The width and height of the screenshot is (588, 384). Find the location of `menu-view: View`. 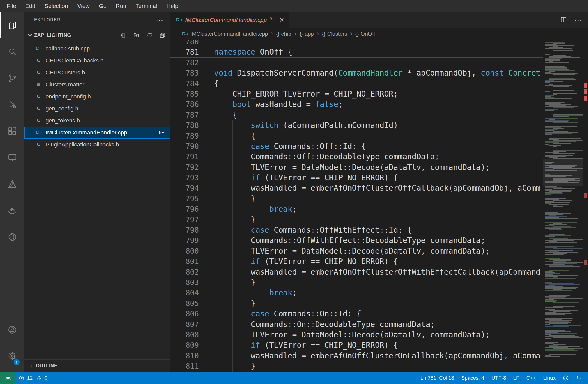

menu-view: View is located at coordinates (83, 6).